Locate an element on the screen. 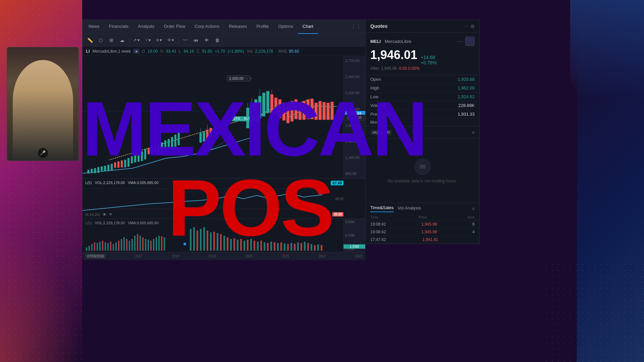  webcam-person is located at coordinates (43, 110).